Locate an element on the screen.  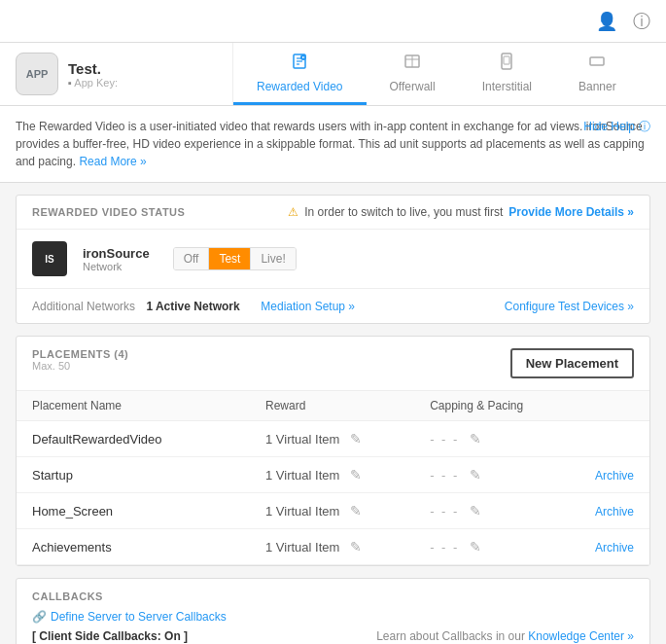
placement-name: DefaultRewardedVideo is located at coordinates (97, 440).